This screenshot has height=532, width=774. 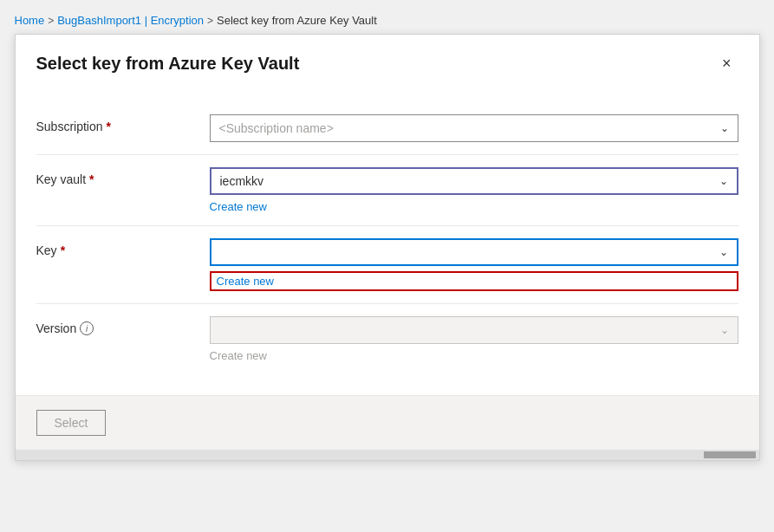 I want to click on key-vault-label: Key vault *, so click(x=123, y=177).